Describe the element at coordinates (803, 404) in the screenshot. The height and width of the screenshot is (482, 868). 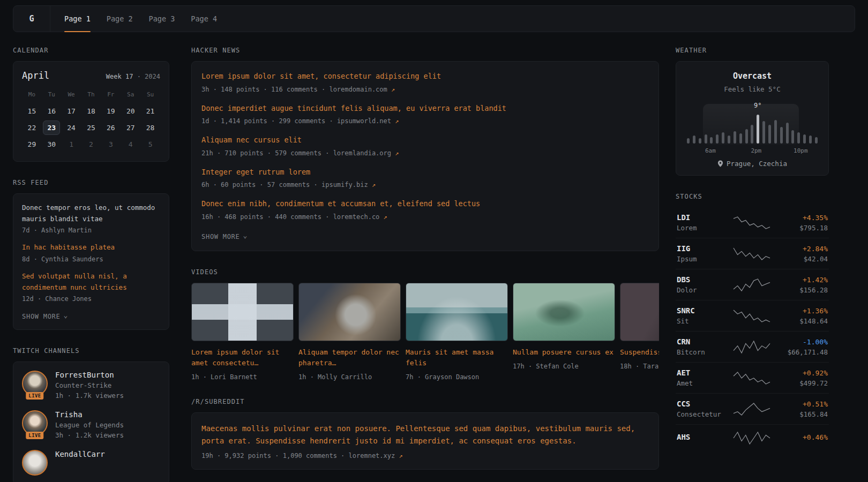
I see `stock-change: +0.51%` at that location.